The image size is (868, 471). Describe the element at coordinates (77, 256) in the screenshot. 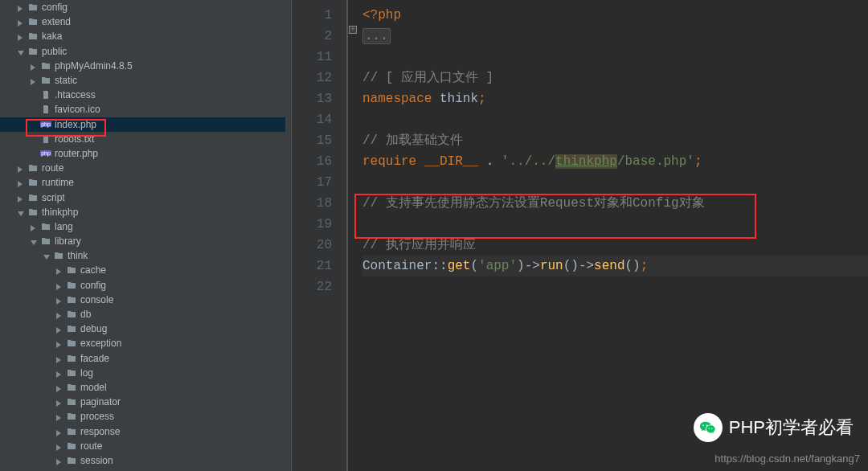

I see `tree-item-label: think` at that location.